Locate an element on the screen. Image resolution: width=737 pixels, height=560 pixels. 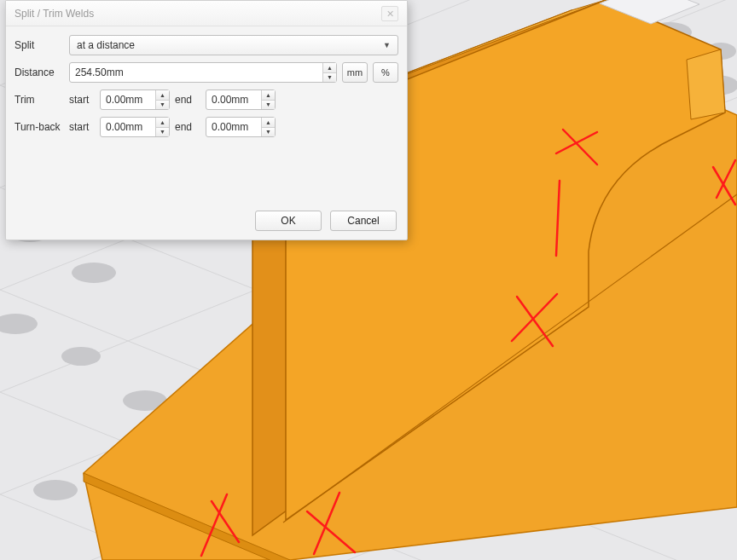
dialog-body: Split at a distance ▼ Distance 254.50mm … is located at coordinates (206, 82).